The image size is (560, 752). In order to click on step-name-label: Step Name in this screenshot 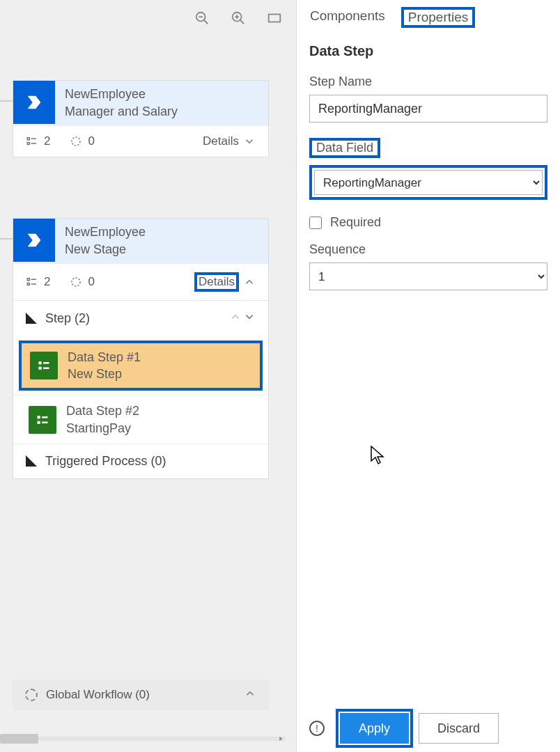, I will do `click(428, 82)`.